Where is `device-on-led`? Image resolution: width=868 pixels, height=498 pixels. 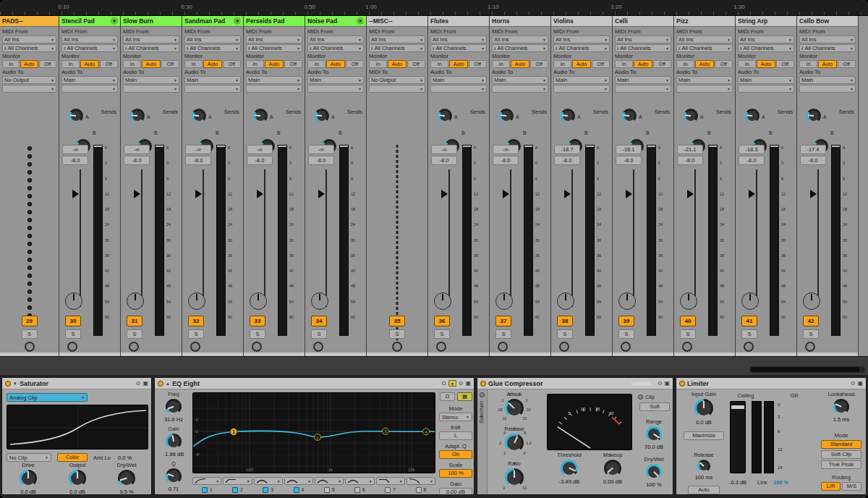 device-on-led is located at coordinates (161, 384).